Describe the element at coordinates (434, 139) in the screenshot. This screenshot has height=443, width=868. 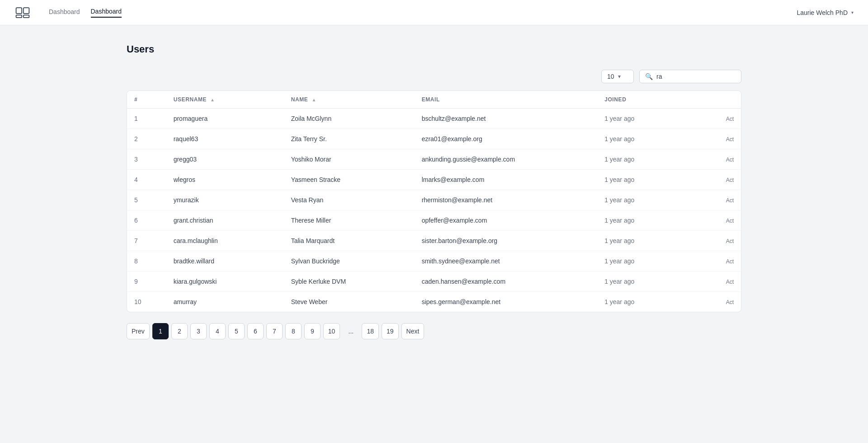
I see `table-row: 2 raquel63 Zita Terry Sr. ezra01@example…` at that location.